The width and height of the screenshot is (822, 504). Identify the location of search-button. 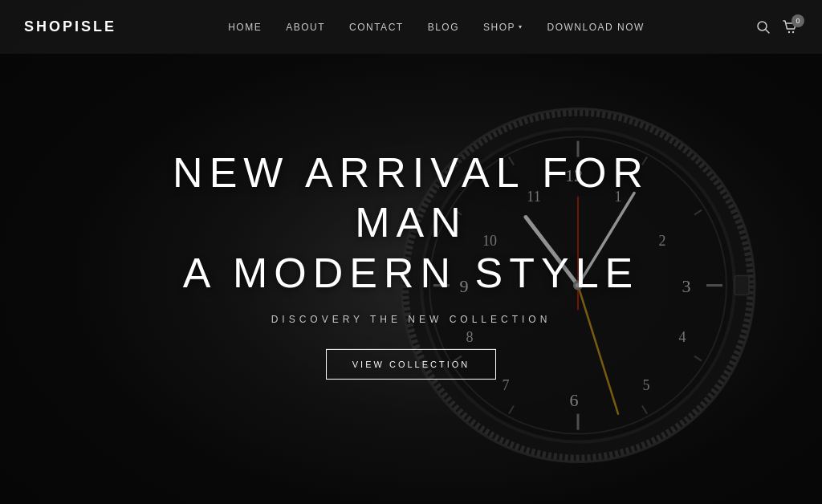
(763, 27).